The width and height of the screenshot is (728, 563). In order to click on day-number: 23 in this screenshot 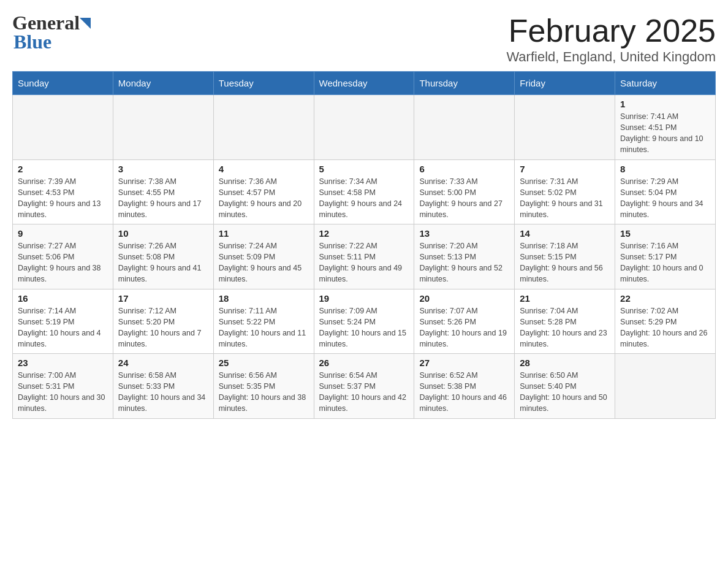, I will do `click(63, 363)`.